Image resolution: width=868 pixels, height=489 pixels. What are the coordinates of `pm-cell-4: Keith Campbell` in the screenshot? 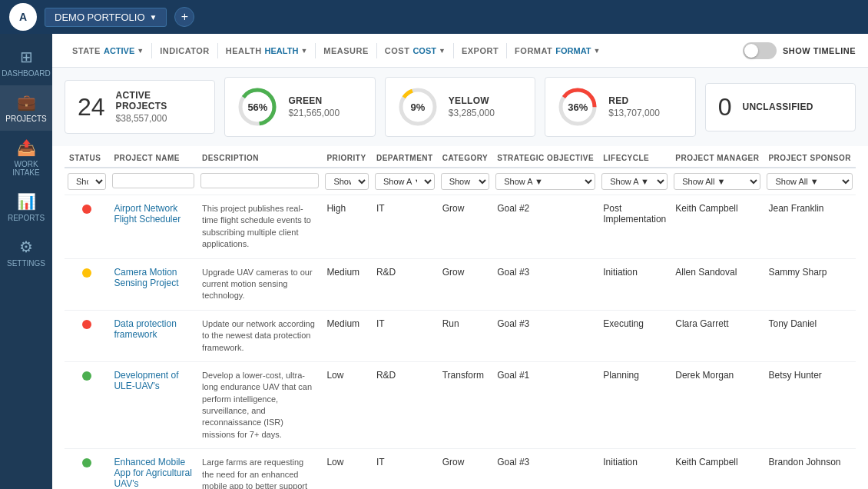 It's located at (717, 469).